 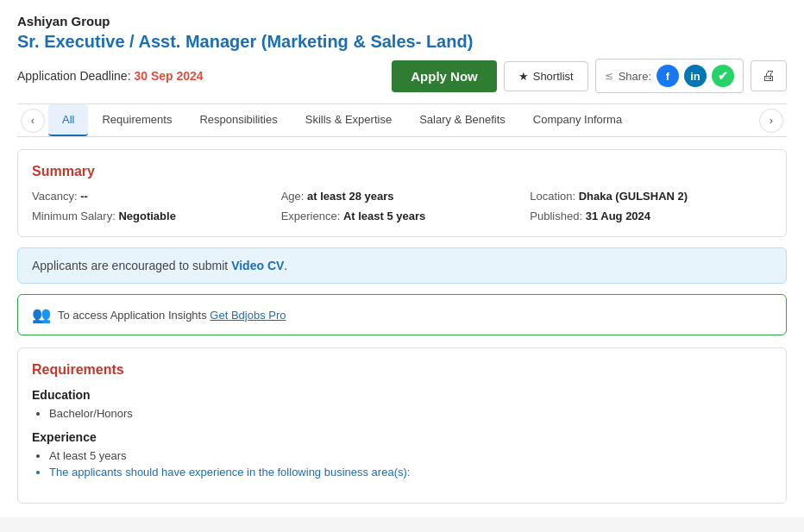 What do you see at coordinates (411, 455) in the screenshot?
I see `list-item: At least 5 years` at bounding box center [411, 455].